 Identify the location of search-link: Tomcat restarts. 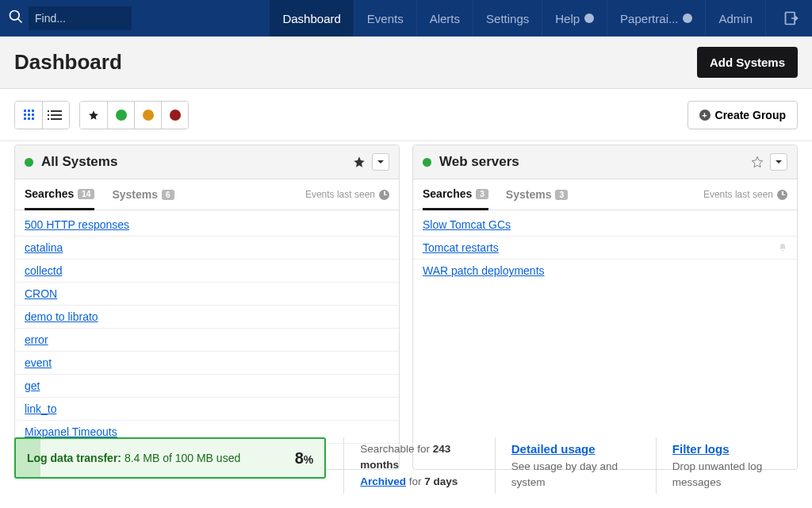
(461, 248).